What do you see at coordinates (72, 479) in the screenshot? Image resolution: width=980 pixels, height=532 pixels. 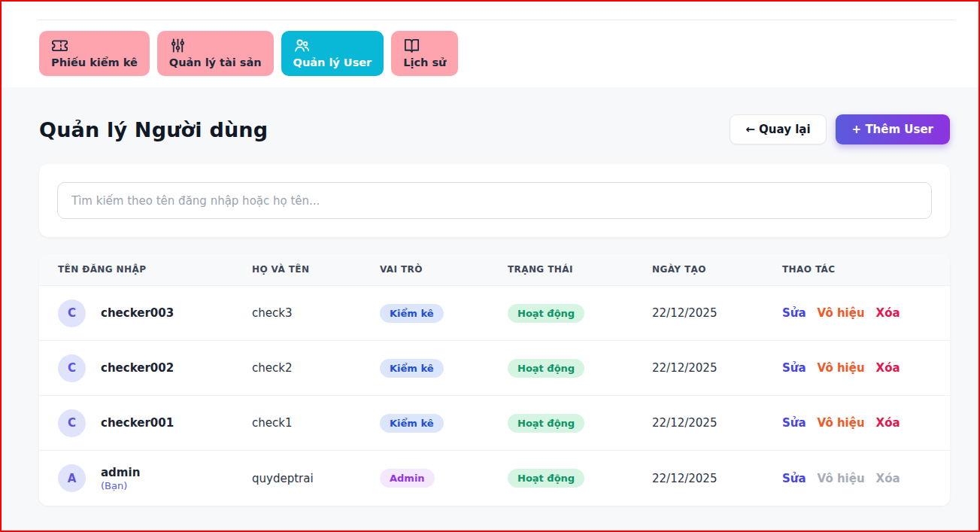 I see `avatar: A` at bounding box center [72, 479].